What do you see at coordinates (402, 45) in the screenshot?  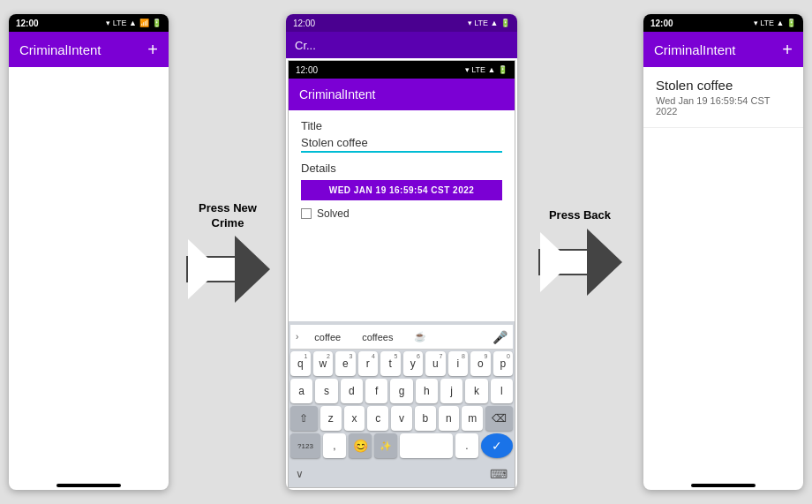 I see `outer-app-bar: Cr...` at bounding box center [402, 45].